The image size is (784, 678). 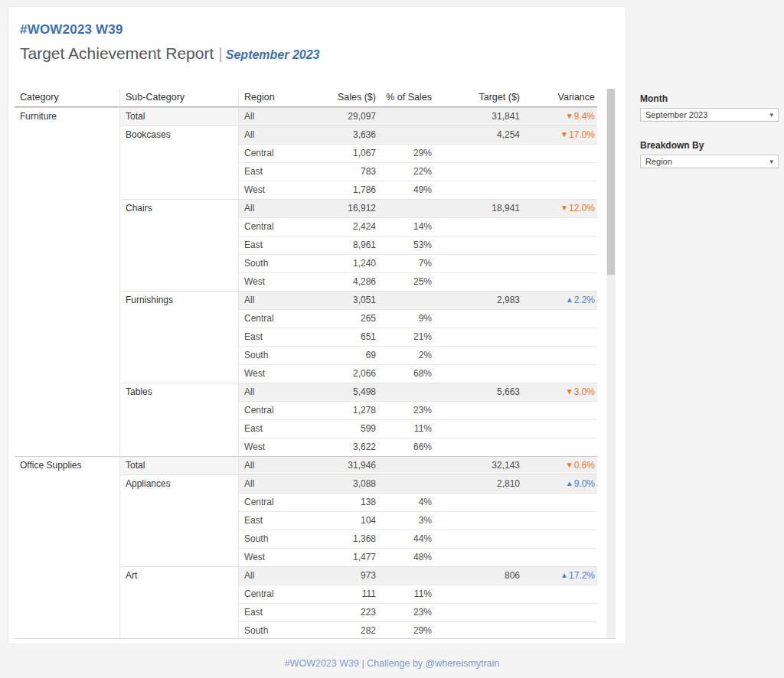 What do you see at coordinates (582, 575) in the screenshot?
I see `variance-value: 17.2%` at bounding box center [582, 575].